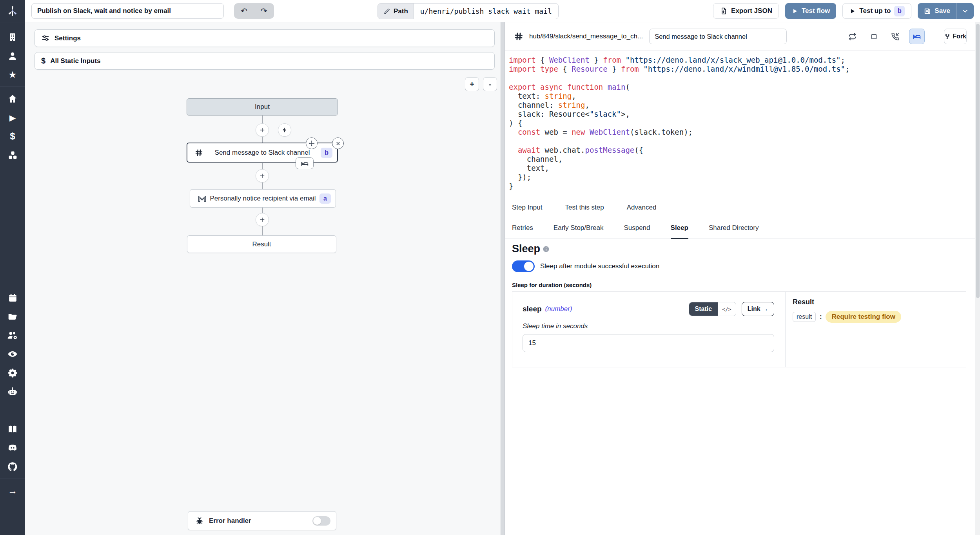  I want to click on result-node: Result, so click(262, 244).